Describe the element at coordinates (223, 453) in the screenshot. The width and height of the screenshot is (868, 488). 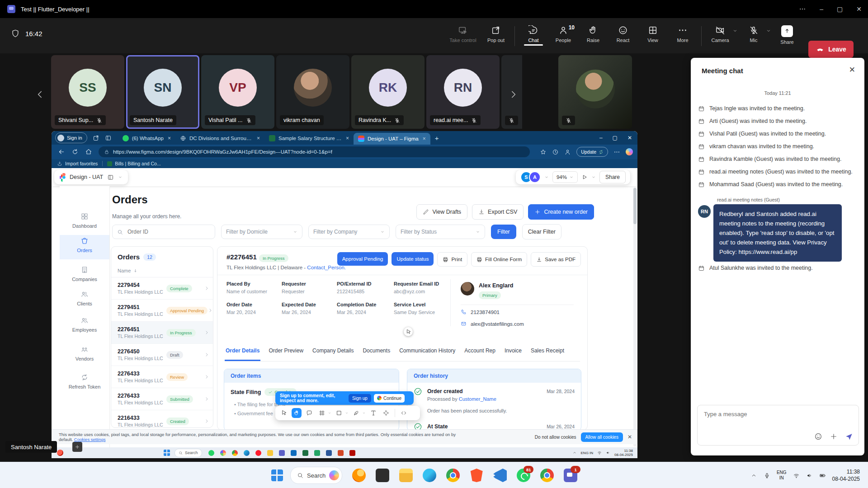
I see `photos-icon` at that location.